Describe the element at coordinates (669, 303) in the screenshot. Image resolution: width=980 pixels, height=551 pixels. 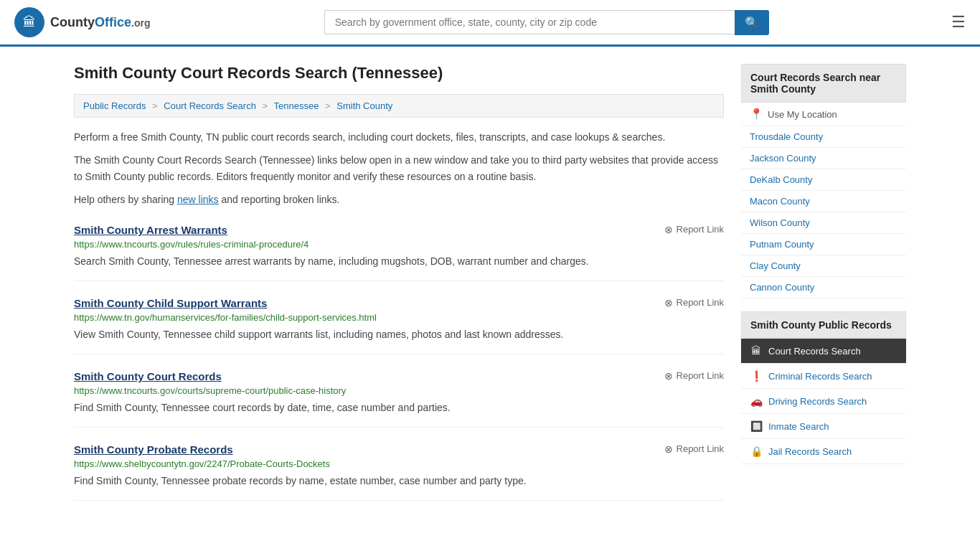
I see `report-icon-1: ⊗` at that location.